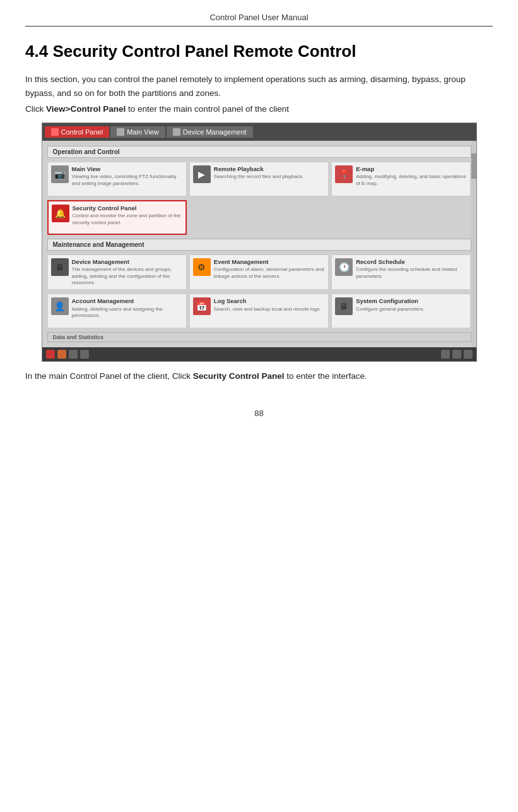 The width and height of the screenshot is (518, 812). Describe the element at coordinates (121, 132) in the screenshot. I see `main-view-tab-icon` at that location.